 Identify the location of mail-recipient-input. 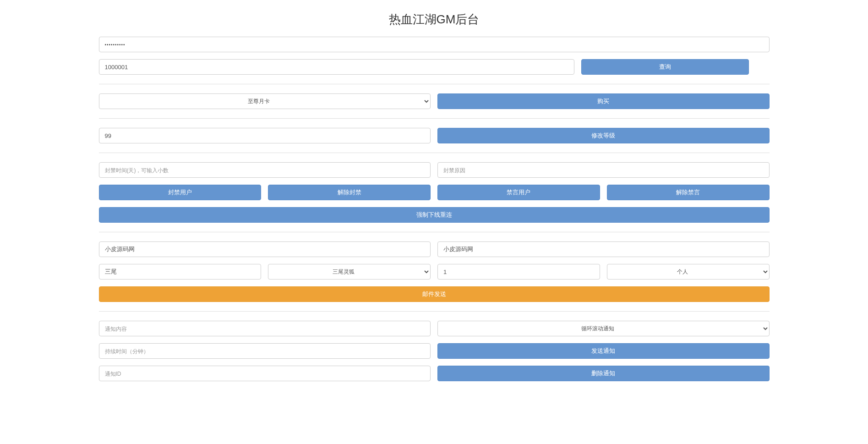
(604, 249).